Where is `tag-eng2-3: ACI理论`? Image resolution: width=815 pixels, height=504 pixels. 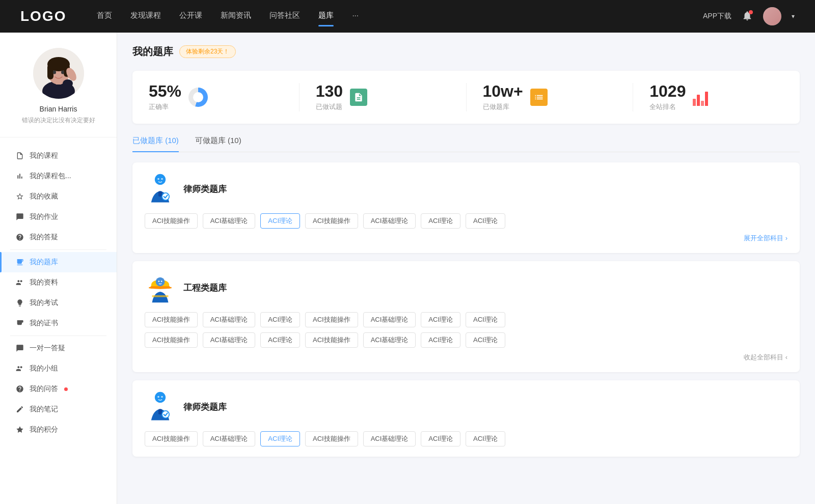
tag-eng2-3: ACI理论 is located at coordinates (280, 340).